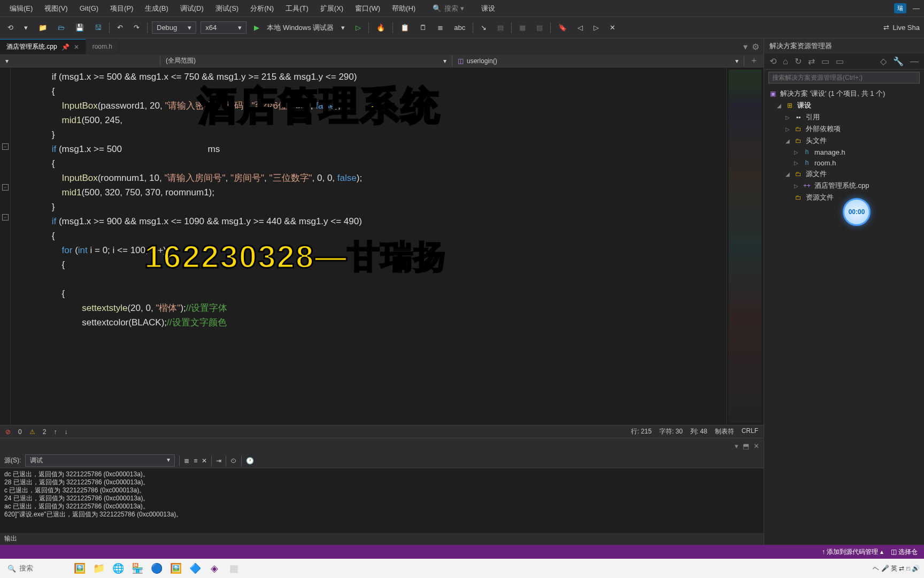 This screenshot has width=924, height=578. What do you see at coordinates (914, 62) in the screenshot?
I see `sp-icon: —` at bounding box center [914, 62].